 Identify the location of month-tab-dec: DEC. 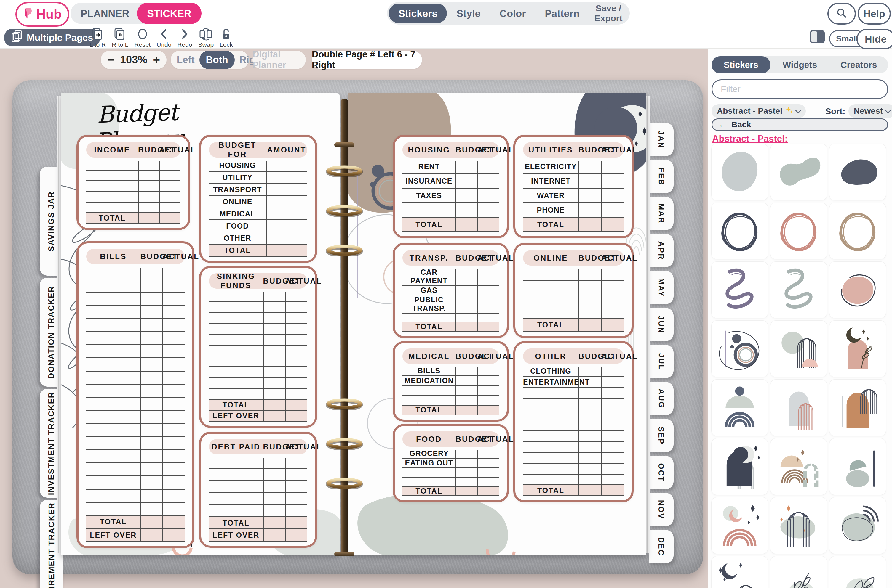
(661, 547).